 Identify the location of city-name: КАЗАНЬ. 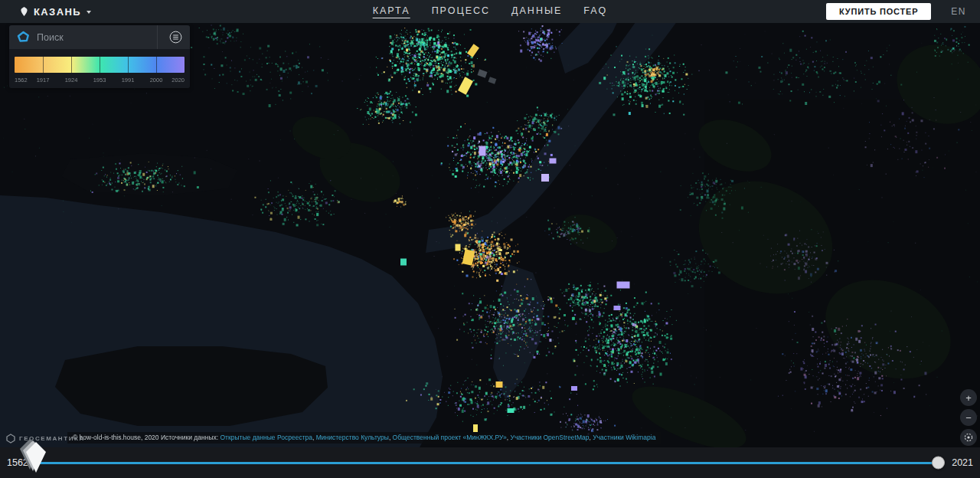
(57, 12).